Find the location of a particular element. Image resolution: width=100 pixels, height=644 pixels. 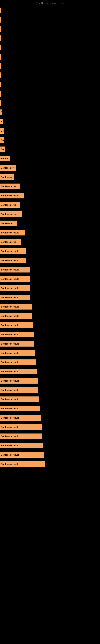

bar-20: Bottleneck result is located at coordinates (12, 196).